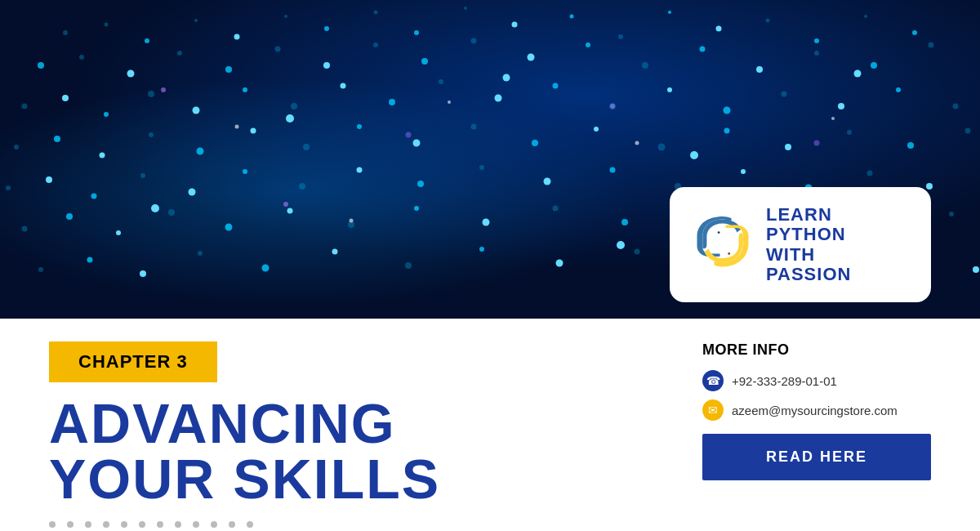  Describe the element at coordinates (713, 410) in the screenshot. I see `email-icon: ✉` at that location.